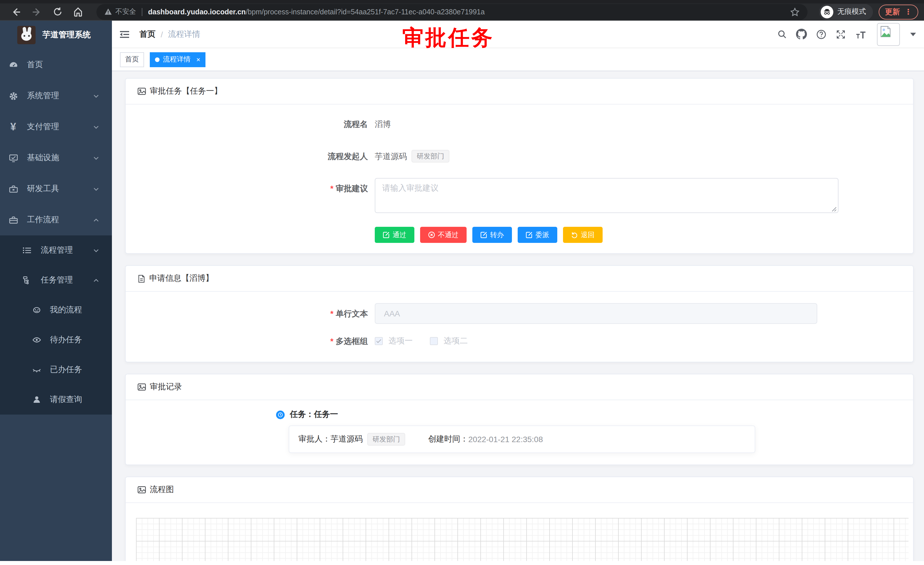 The image size is (924, 565). Describe the element at coordinates (37, 310) in the screenshot. I see `robot-icon` at that location.